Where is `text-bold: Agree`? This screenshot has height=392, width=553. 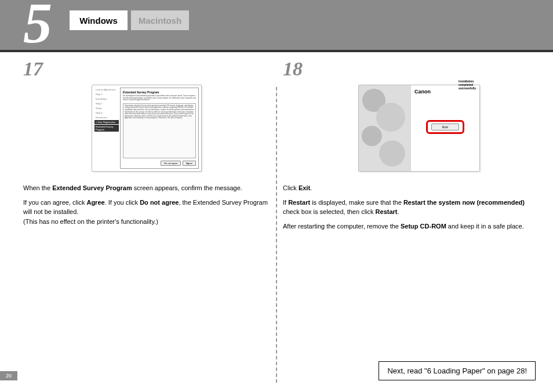 text-bold: Agree is located at coordinates (95, 202).